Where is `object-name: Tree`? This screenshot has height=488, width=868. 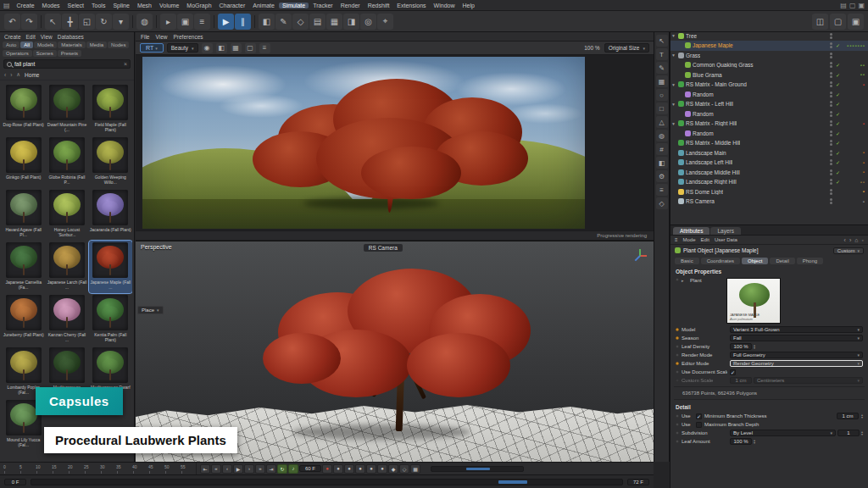 object-name: Tree is located at coordinates (692, 36).